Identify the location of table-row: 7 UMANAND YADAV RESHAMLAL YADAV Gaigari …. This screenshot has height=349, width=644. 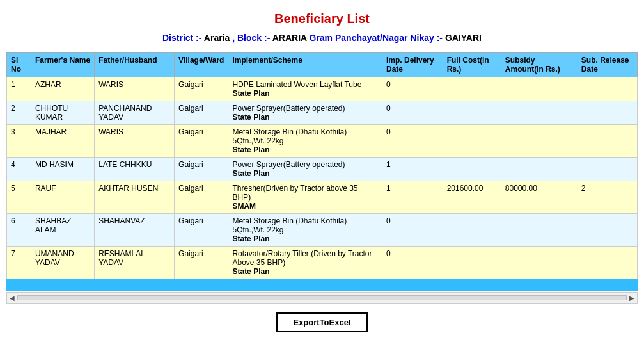
(322, 263).